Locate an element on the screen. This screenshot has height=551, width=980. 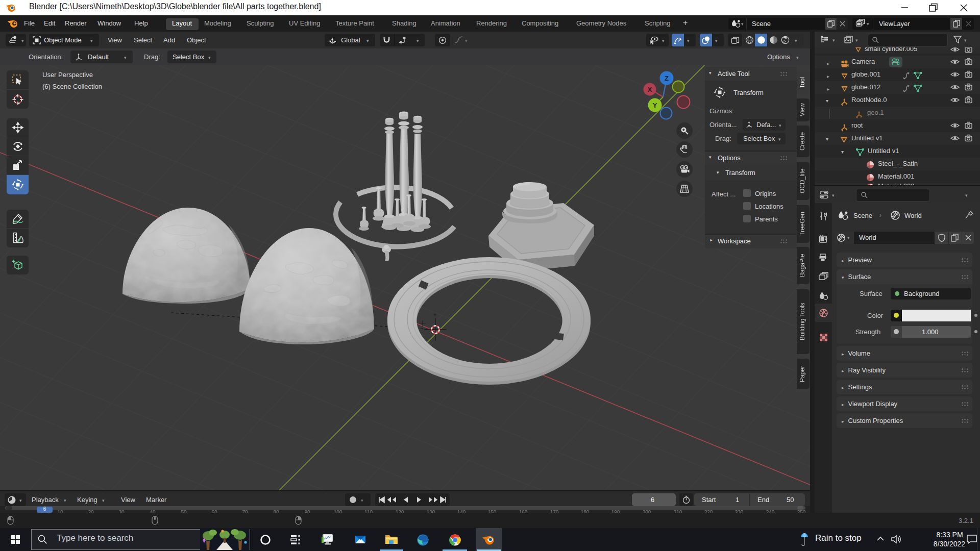
svg-text: Z is located at coordinates (667, 79).